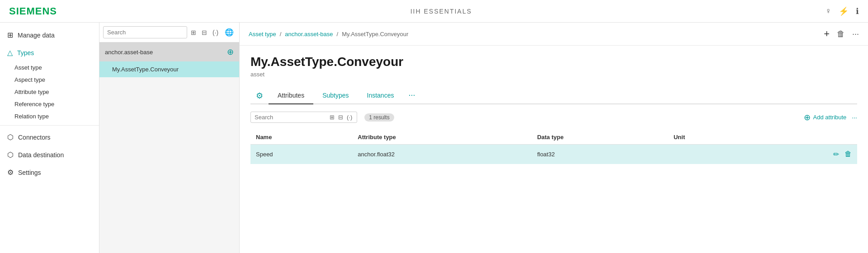  What do you see at coordinates (10, 173) in the screenshot?
I see `settings-icon: ⚙` at bounding box center [10, 173].